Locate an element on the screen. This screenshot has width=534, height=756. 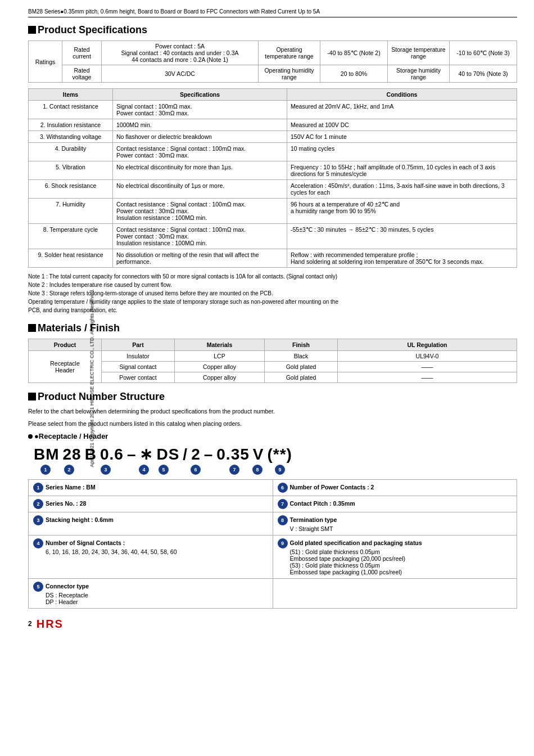
circle-8: 8 is located at coordinates (257, 470).